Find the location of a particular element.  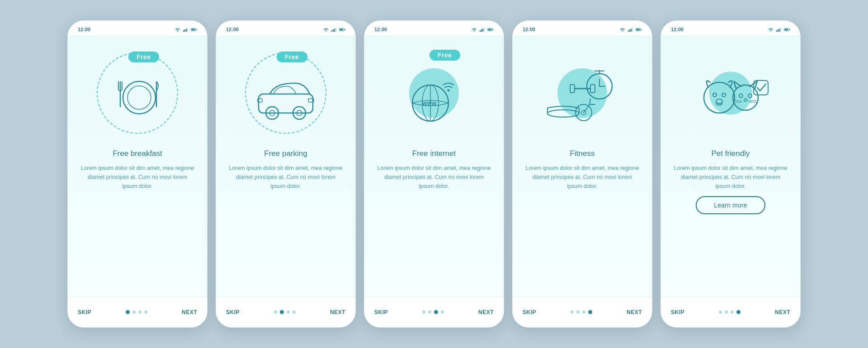

phone-frame-fitness: 12:00 is located at coordinates (582, 174).